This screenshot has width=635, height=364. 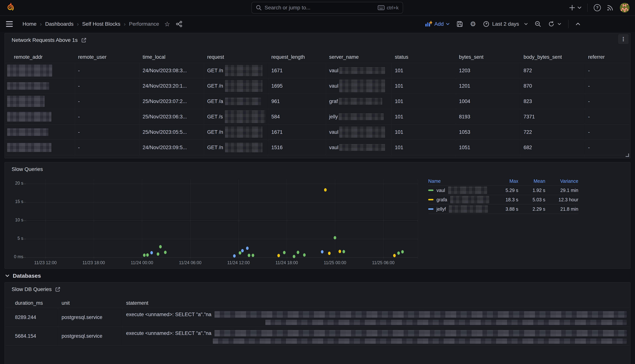 What do you see at coordinates (45, 40) in the screenshot?
I see `panel-title: Network Requests Above 1s` at bounding box center [45, 40].